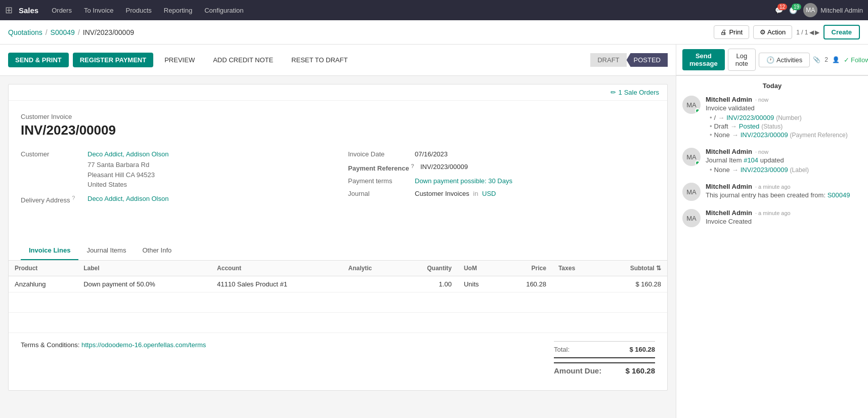  I want to click on breadcrumb-s00049: S00049, so click(63, 32).